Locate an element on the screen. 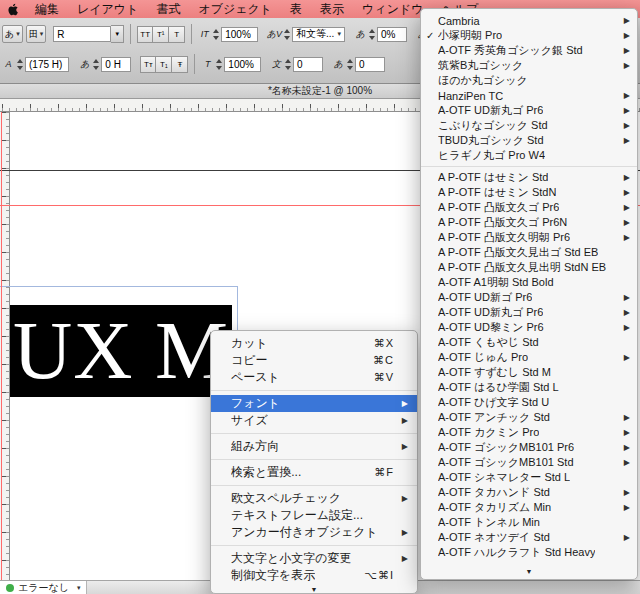 This screenshot has width=640, height=594. context-menu-item: 組み方向 ▶ is located at coordinates (314, 446).